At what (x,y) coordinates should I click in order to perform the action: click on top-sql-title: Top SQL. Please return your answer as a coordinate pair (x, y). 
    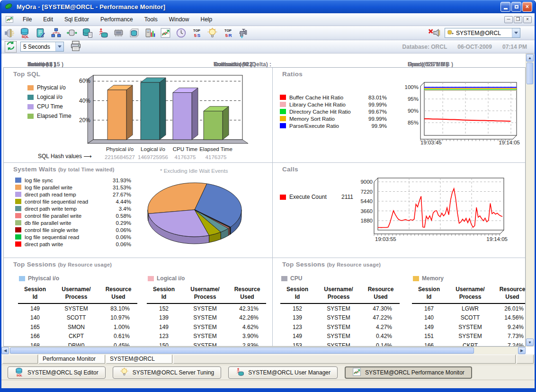
    Looking at the image, I should click on (27, 74).